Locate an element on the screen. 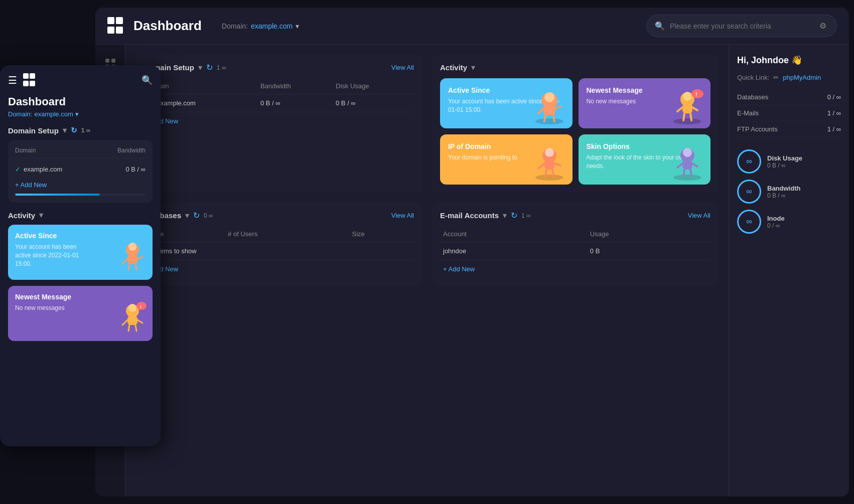 This screenshot has width=854, height=504. mobile-active-since-text: Your account has been active since 2022-… is located at coordinates (54, 255).